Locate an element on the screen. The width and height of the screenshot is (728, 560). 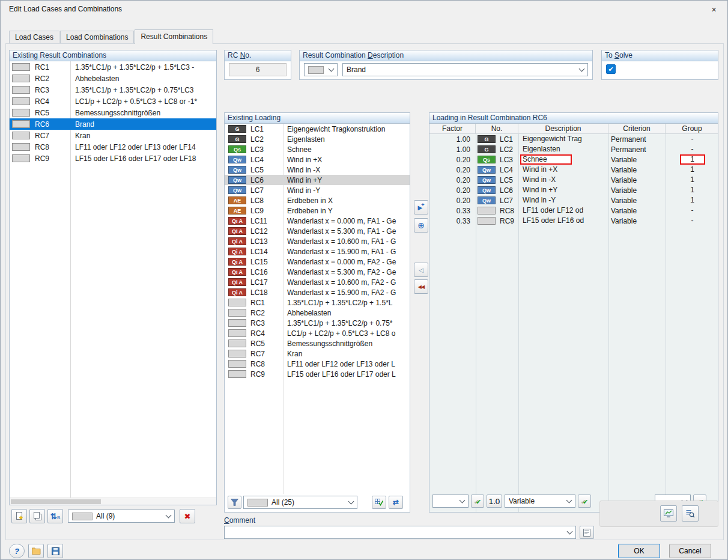
loading-row: Qw LC7 Wind in -Y is located at coordinates (317, 190).